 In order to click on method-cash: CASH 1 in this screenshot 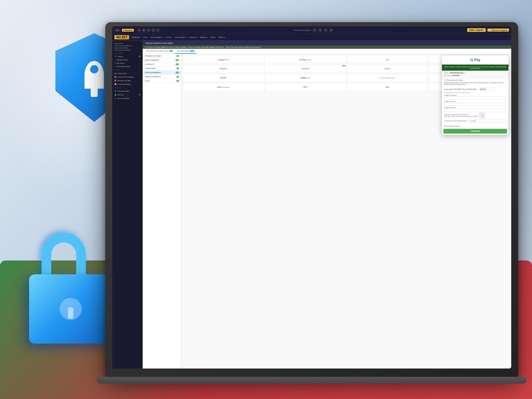, I will do `click(162, 81)`.